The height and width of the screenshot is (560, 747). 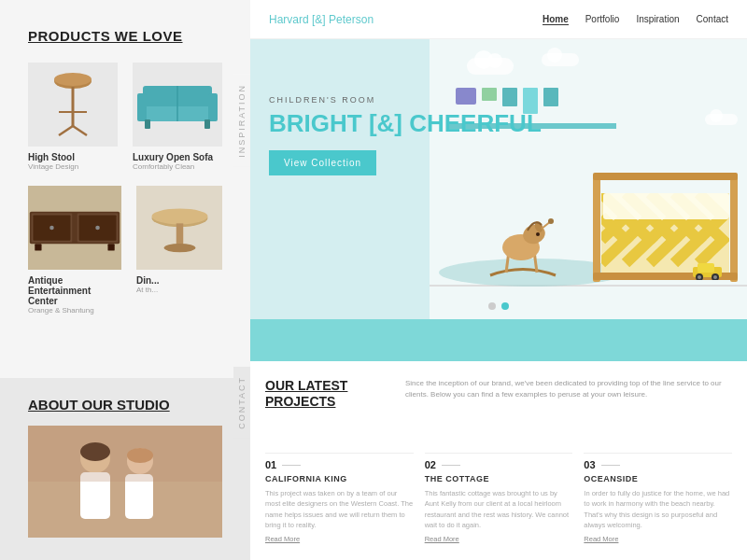 What do you see at coordinates (551, 97) in the screenshot?
I see `shelf-book2` at bounding box center [551, 97].